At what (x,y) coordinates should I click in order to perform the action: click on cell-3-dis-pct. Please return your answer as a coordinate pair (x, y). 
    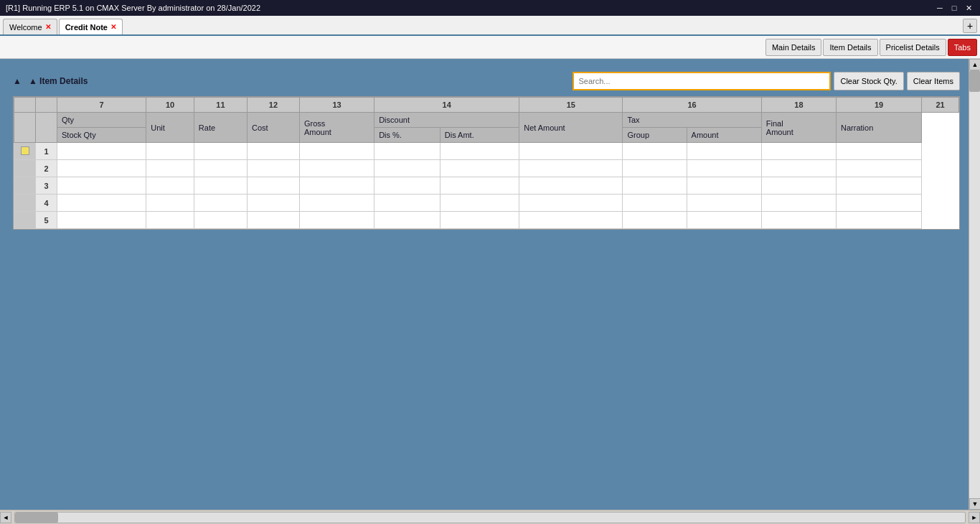
    Looking at the image, I should click on (407, 186).